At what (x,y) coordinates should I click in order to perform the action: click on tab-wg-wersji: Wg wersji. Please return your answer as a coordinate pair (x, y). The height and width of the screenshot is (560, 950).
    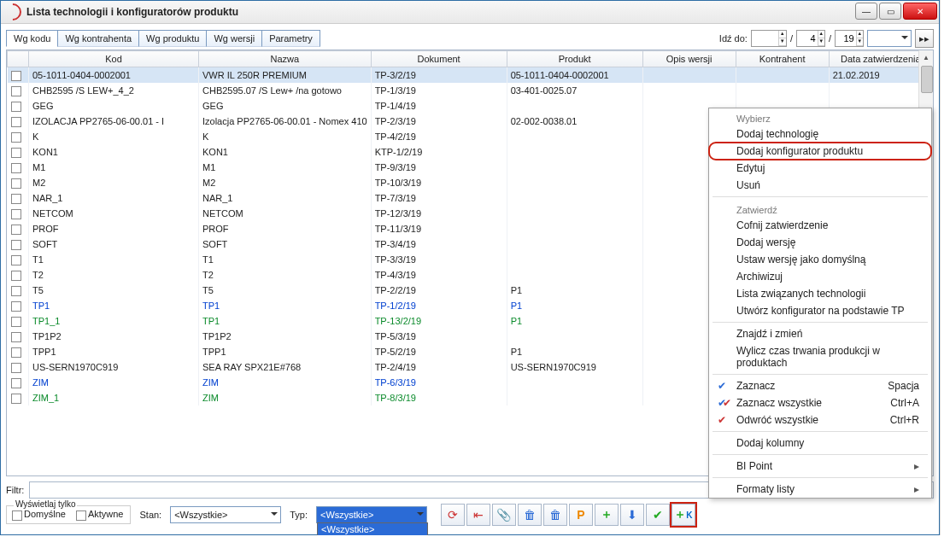
    Looking at the image, I should click on (234, 38).